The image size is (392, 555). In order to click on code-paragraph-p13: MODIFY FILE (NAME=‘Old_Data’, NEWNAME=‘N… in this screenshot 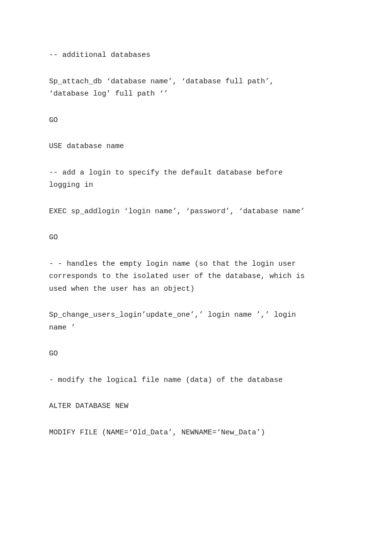, I will do `click(196, 433)`.